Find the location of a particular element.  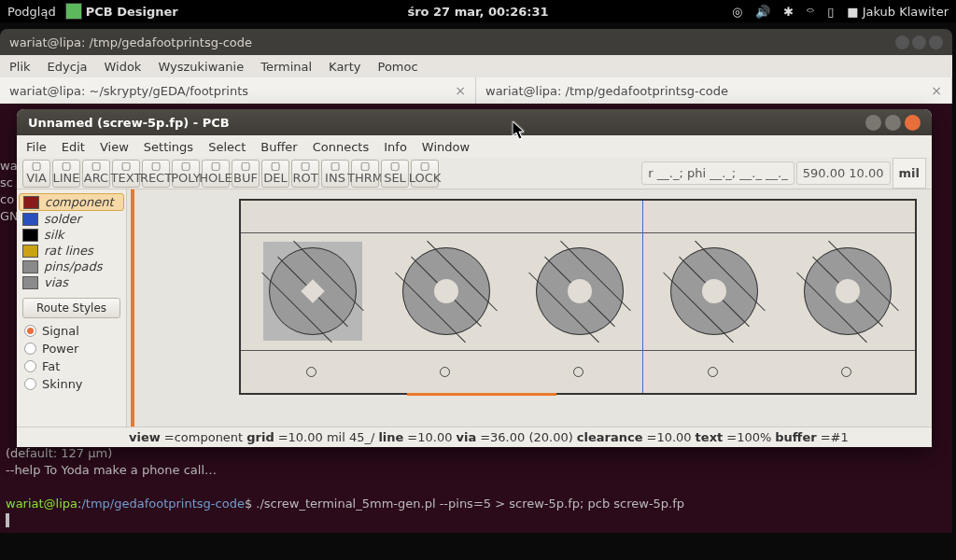

terminal-output-line: --help To Yoda make a phone call… is located at coordinates (476, 470).